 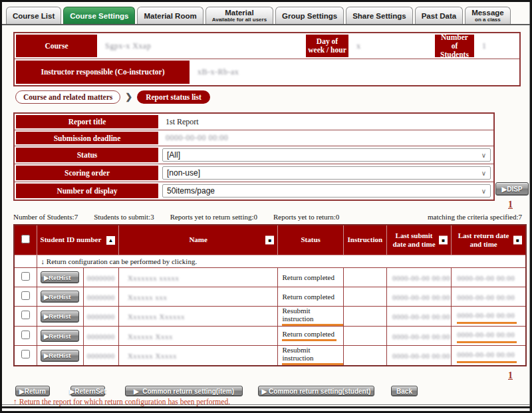 What do you see at coordinates (184, 391) in the screenshot?
I see `common-return-setting-item-button: ▶ Common return setting(item)` at bounding box center [184, 391].